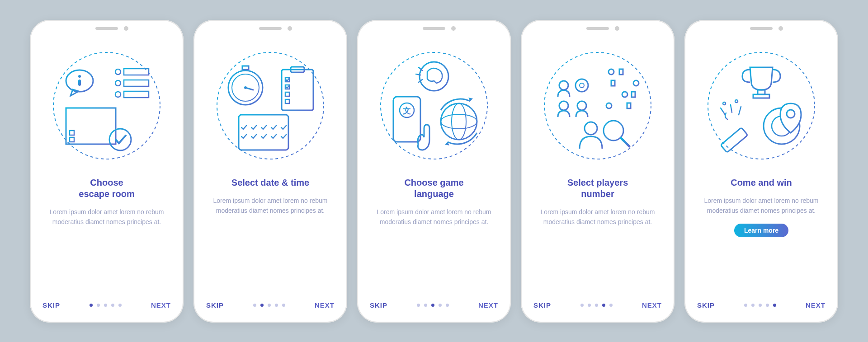 The height and width of the screenshot is (342, 868). What do you see at coordinates (107, 106) in the screenshot?
I see `escape-room-icon` at bounding box center [107, 106].